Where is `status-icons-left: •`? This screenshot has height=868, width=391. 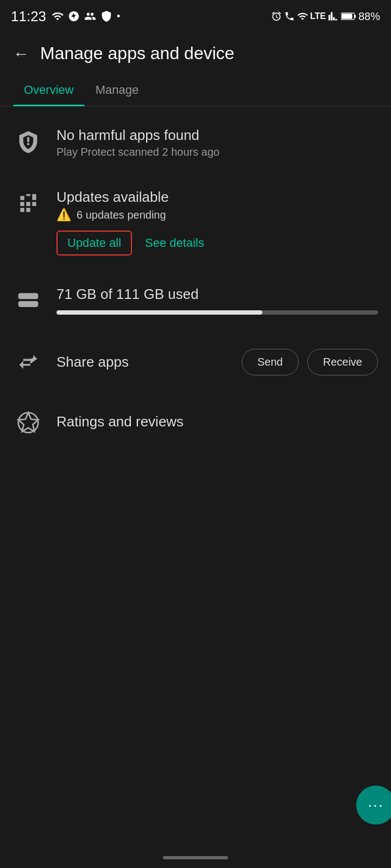 status-icons-left: • is located at coordinates (86, 16).